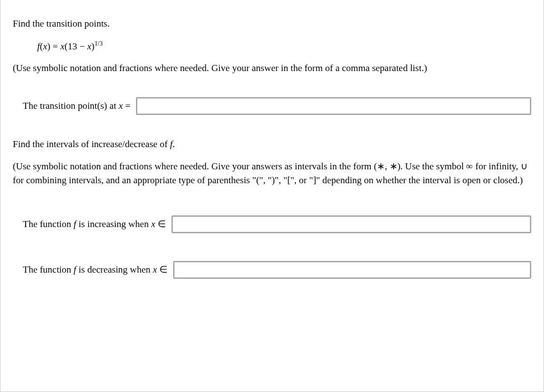 The image size is (544, 392). Describe the element at coordinates (277, 106) in the screenshot. I see `q1-answer-row: The transition point(s) at x =` at that location.